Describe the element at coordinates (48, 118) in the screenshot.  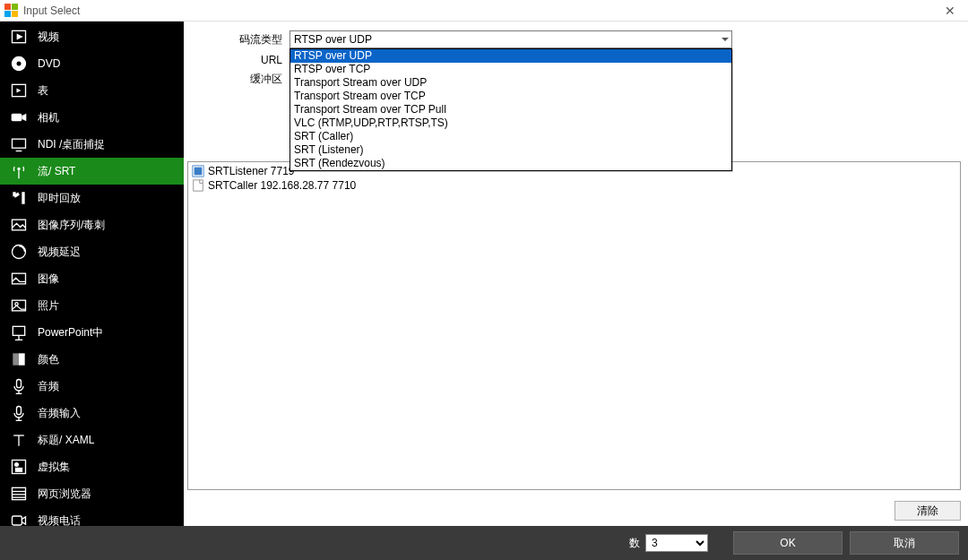
I see `sidebar-item-label: 相机` at that location.